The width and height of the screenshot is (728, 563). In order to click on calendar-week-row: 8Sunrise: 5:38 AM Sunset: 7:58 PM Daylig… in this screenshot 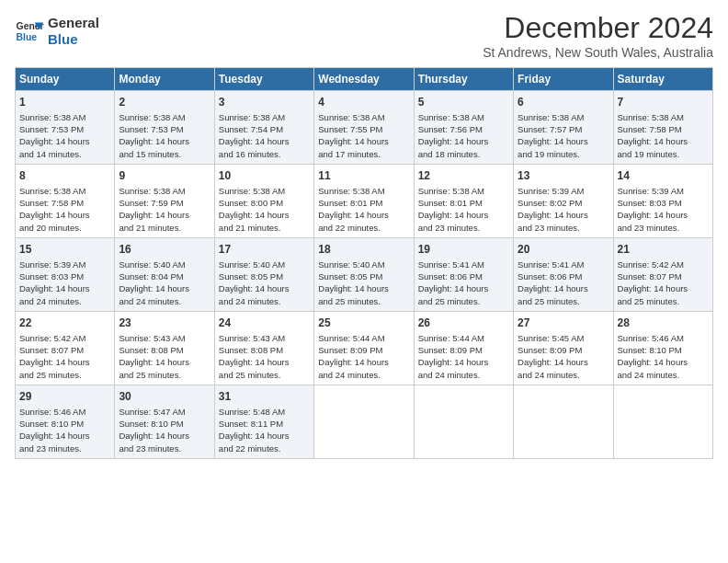, I will do `click(364, 201)`.